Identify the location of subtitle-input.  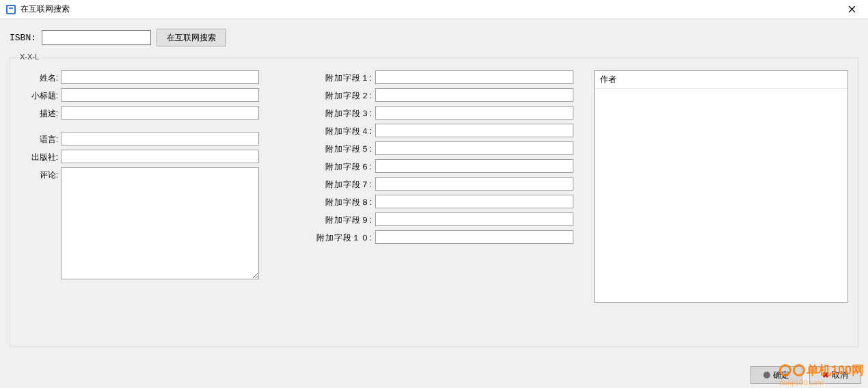
(160, 95).